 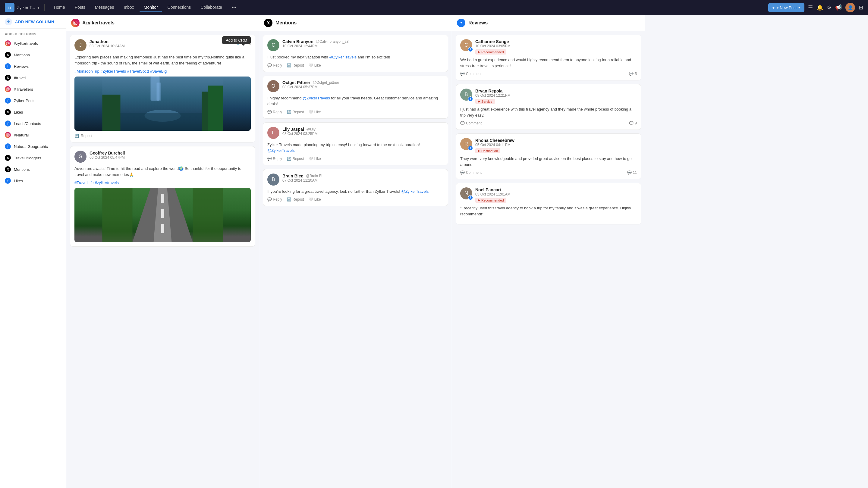 What do you see at coordinates (799, 8) in the screenshot?
I see `new-post-dropdown-icon: ▾` at bounding box center [799, 8].